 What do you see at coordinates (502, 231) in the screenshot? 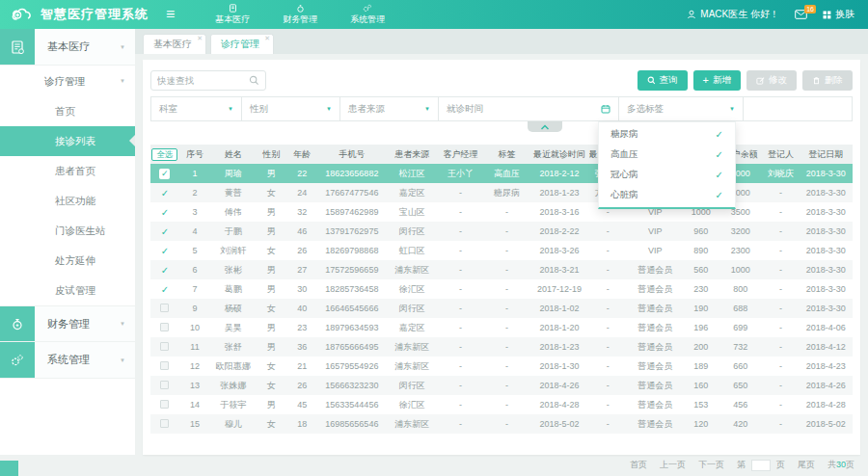
I see `table-row: ✓4于鹏男4613791762975闵行区--2018-2-22-VIP9603…` at bounding box center [502, 231].